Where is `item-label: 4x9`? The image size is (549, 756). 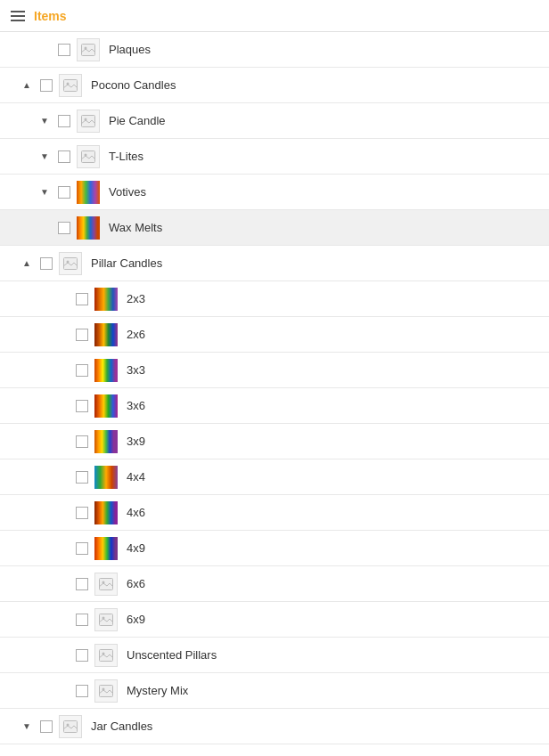
item-label: 4x9 is located at coordinates (333, 549).